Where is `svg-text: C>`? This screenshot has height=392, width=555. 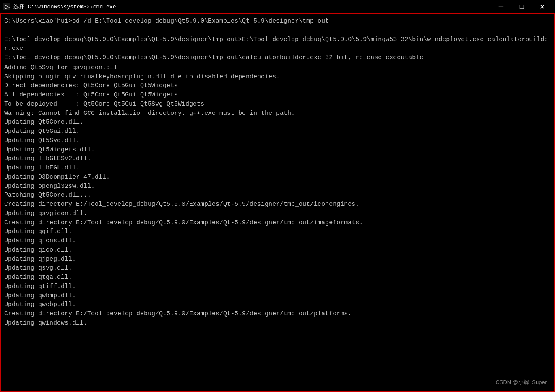
svg-text: C> is located at coordinates (7, 8).